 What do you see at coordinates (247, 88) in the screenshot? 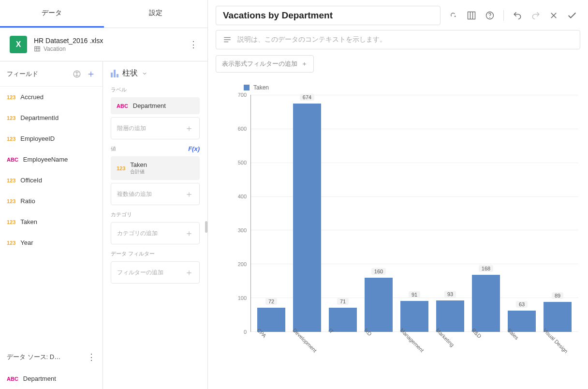
I see `legend-swatch` at bounding box center [247, 88].